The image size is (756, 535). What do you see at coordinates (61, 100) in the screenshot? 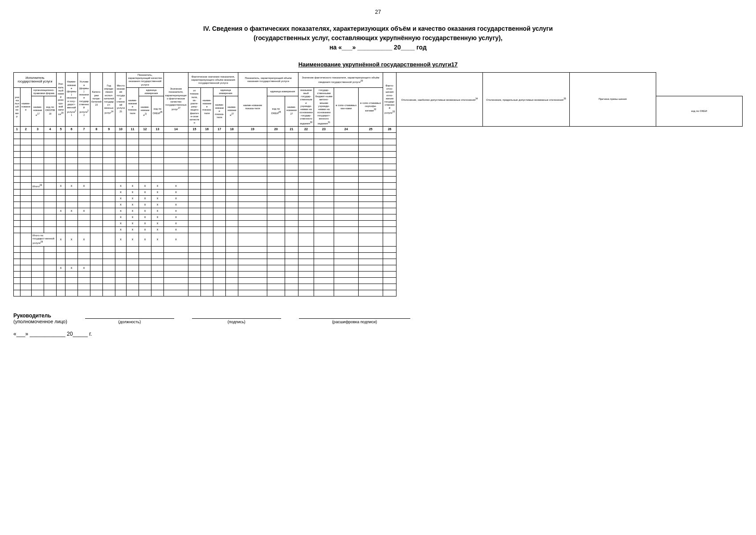
I see `header-col5: Уни-кальный номер реестро-вой записи20` at bounding box center [61, 100].